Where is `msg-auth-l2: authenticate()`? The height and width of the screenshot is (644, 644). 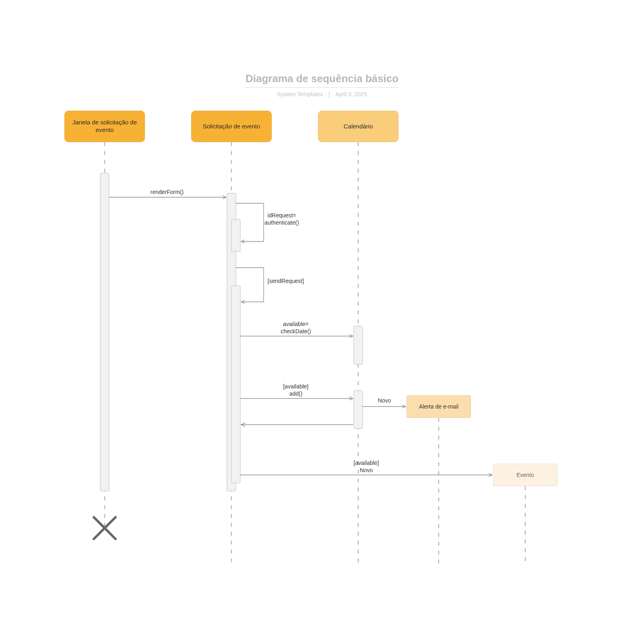
msg-auth-l2: authenticate() is located at coordinates (282, 223).